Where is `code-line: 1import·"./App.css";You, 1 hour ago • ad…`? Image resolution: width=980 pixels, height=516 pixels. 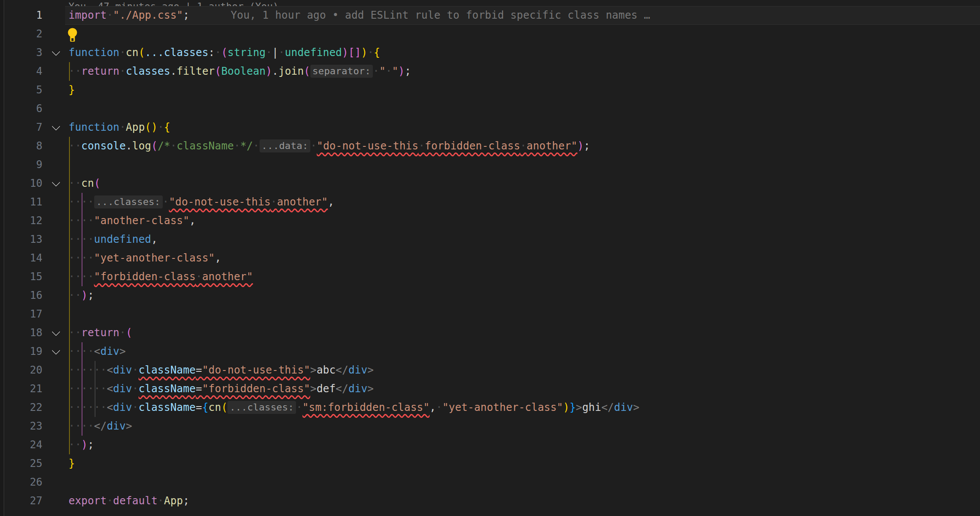 code-line: 1import·"./App.css";You, 1 hour ago • ad… is located at coordinates (490, 16).